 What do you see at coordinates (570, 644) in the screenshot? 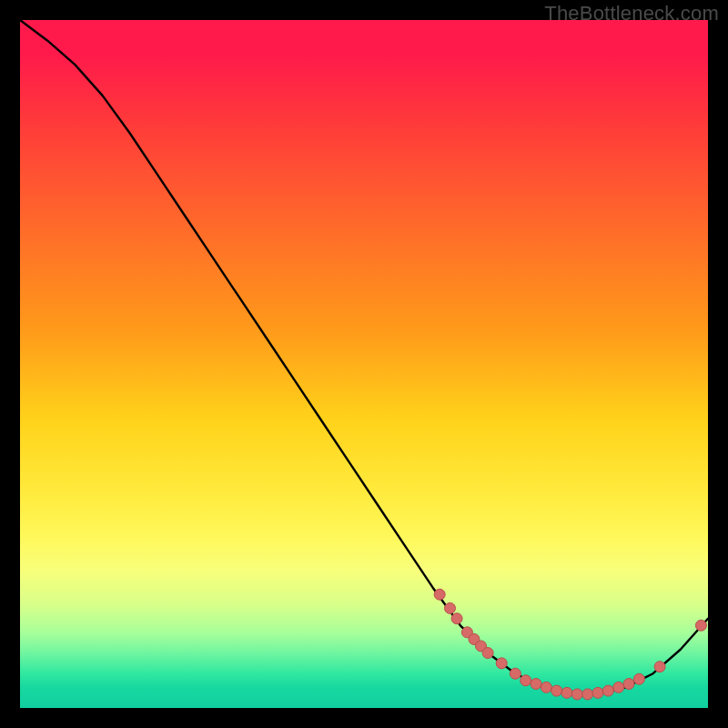
I see `curve-markers` at bounding box center [570, 644].